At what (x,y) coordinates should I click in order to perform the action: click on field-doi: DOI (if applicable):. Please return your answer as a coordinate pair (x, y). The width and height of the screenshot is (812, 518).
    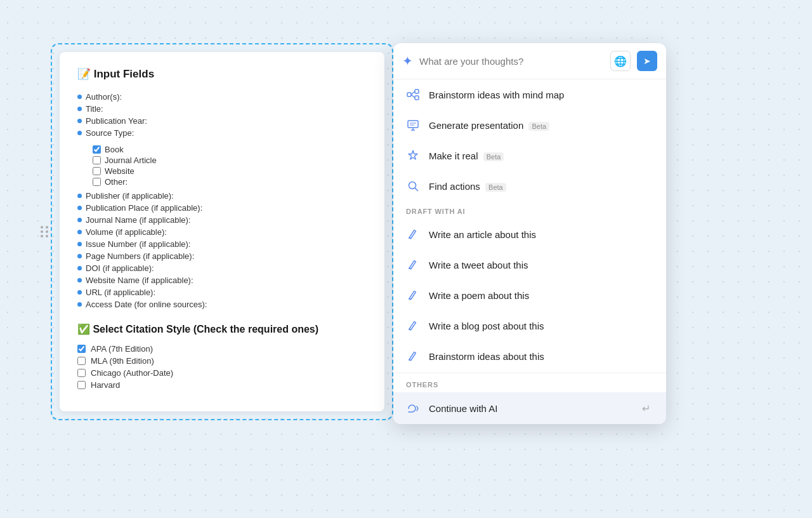
    Looking at the image, I should click on (222, 268).